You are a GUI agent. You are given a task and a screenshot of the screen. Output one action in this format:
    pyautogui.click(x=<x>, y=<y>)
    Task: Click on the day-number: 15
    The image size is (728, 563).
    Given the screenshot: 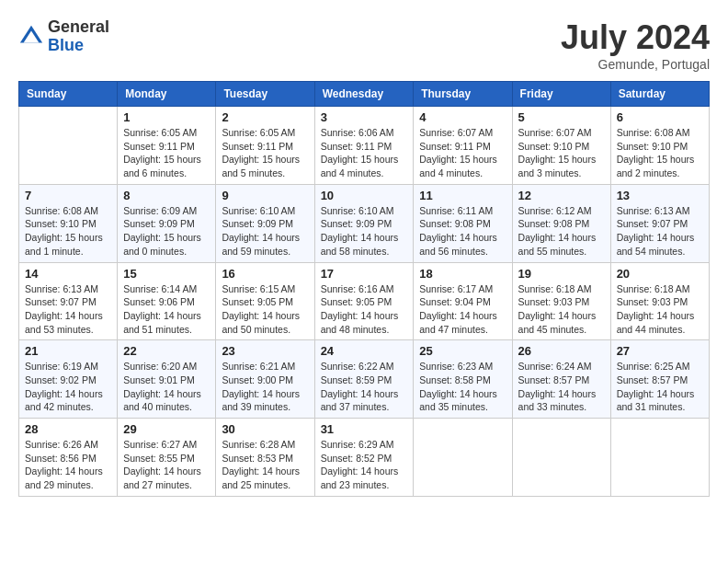 What is the action you would take?
    pyautogui.click(x=166, y=274)
    